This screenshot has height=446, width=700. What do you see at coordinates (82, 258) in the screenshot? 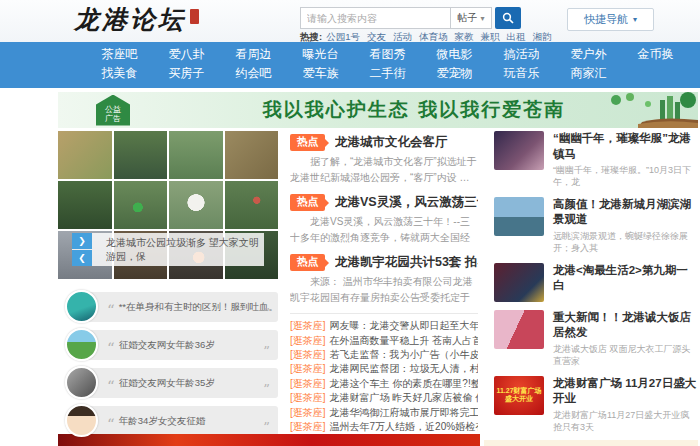
I see `carousel-prev-button: ❮` at bounding box center [82, 258].